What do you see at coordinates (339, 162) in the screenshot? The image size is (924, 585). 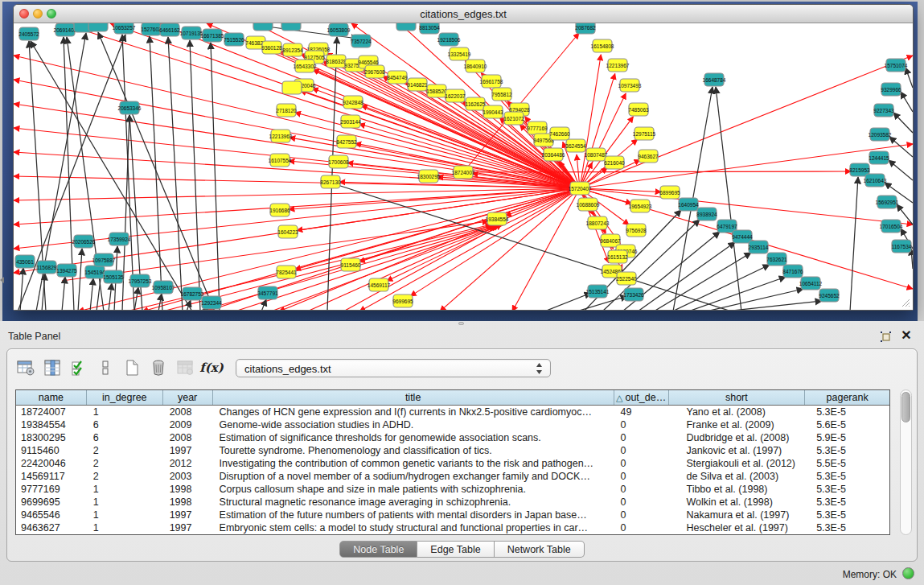 I see `graph-node: 1700608` at bounding box center [339, 162].